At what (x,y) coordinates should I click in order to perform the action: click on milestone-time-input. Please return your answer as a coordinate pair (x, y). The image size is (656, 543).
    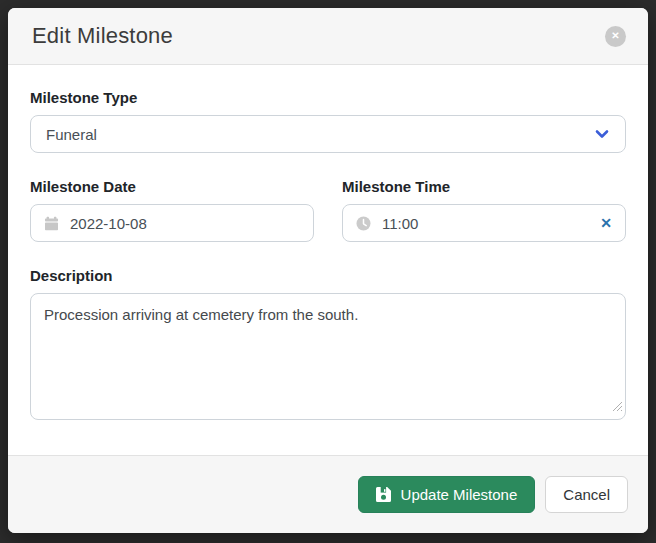
    Looking at the image, I should click on (486, 224).